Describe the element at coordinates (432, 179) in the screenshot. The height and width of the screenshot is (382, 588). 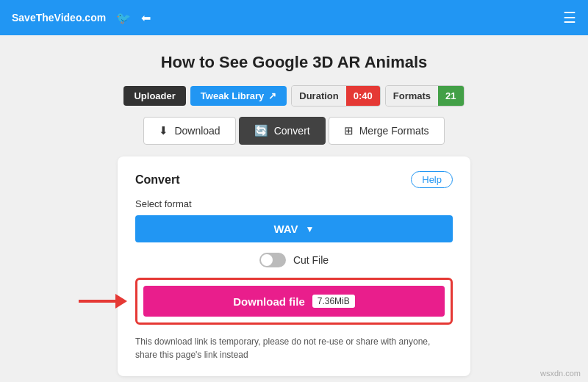
I see `help-button: Help` at that location.